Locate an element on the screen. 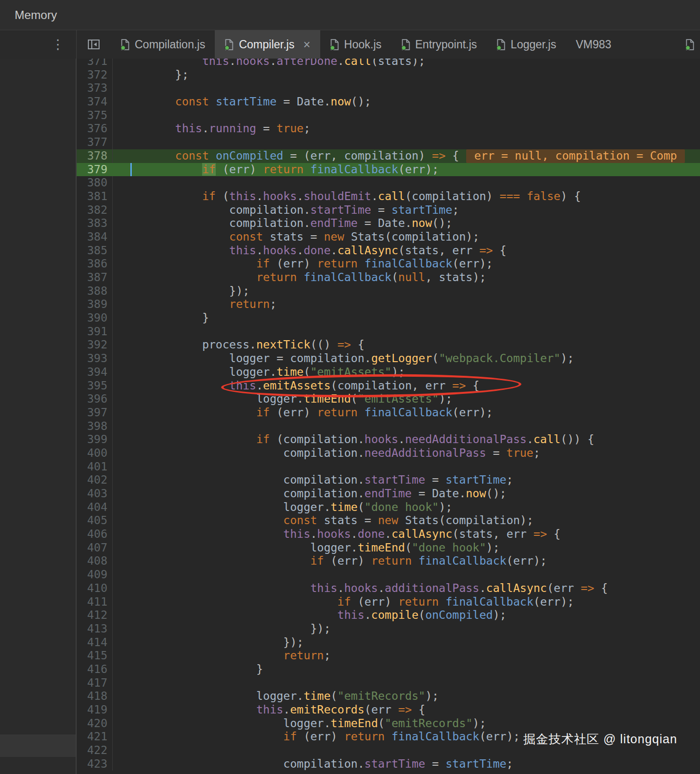 The image size is (700, 774). line-number: 403 is located at coordinates (95, 494).